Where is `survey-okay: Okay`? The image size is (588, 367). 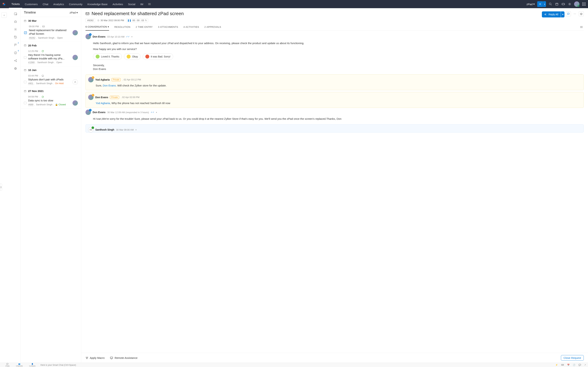
survey-okay: Okay is located at coordinates (132, 57).